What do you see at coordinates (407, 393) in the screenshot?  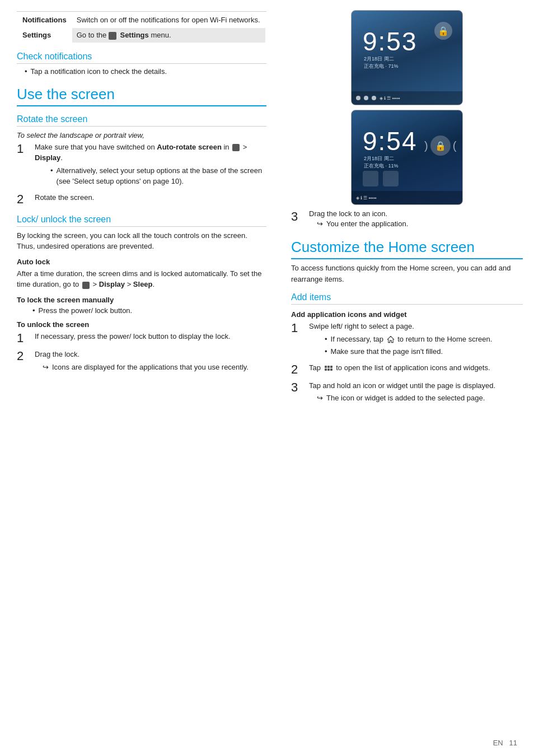 I see `add-step3: 3 Tap and hold an icon or widget until t…` at bounding box center [407, 393].